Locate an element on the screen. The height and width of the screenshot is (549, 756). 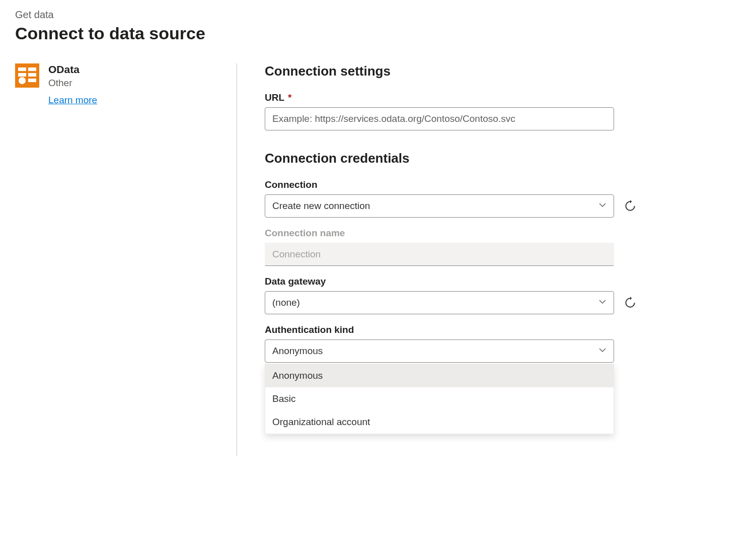
auth-kind-dropdown: Anonymous Basic Organizational account is located at coordinates (439, 399).